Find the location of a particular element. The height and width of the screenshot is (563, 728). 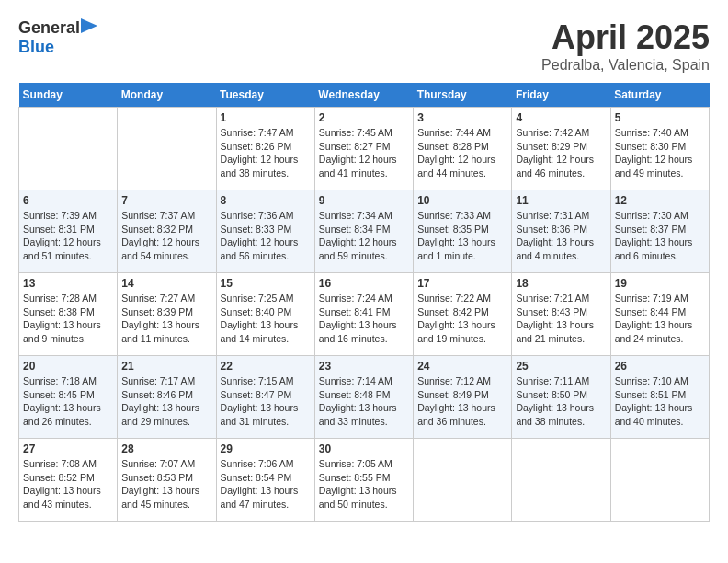

day-info: Sunrise: 7:40 AM Sunset: 8:30 PM Dayligh… is located at coordinates (660, 153).